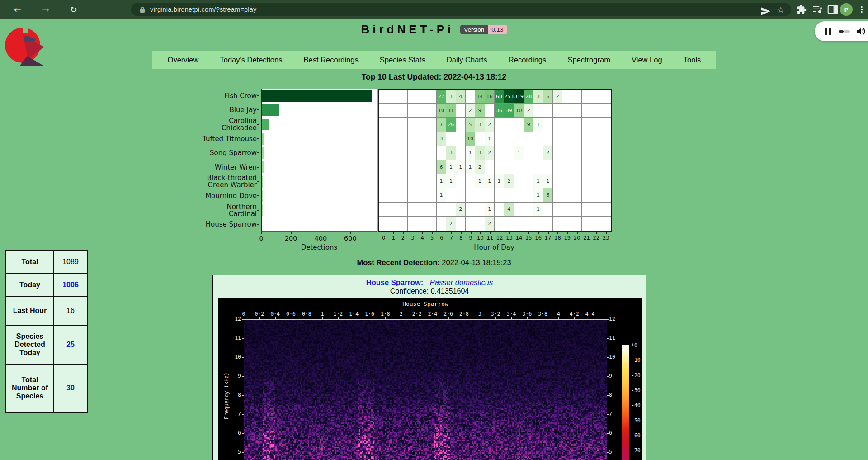  What do you see at coordinates (781, 9) in the screenshot?
I see `bookmark-star-icon: ☆` at bounding box center [781, 9].